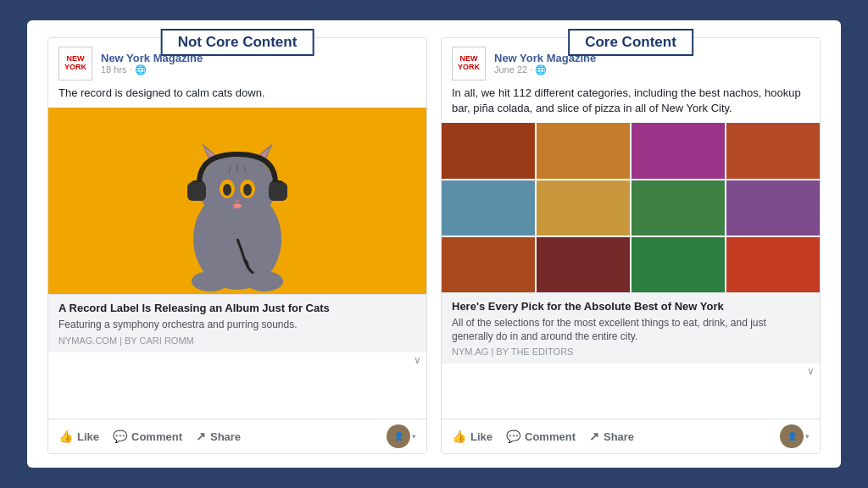 Image resolution: width=868 pixels, height=488 pixels. Describe the element at coordinates (75, 64) in the screenshot. I see `left-avatar: NEWYORK` at that location.